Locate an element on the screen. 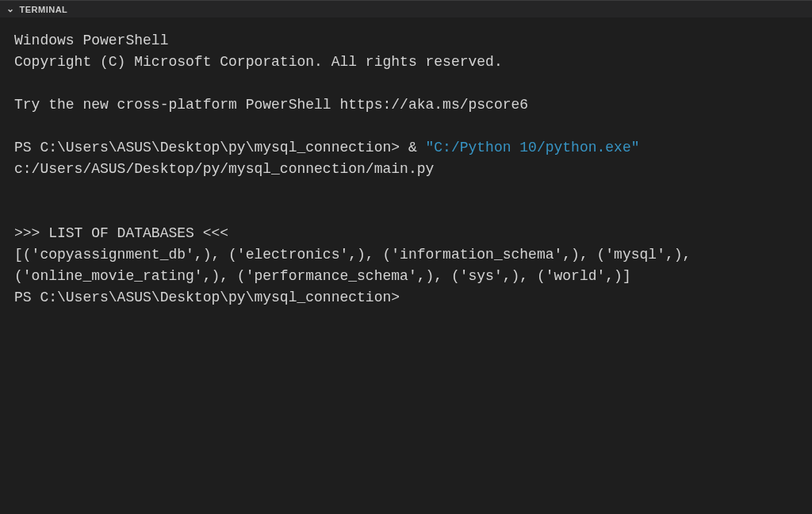  chevron-down-icon: ⌄ is located at coordinates (11, 9).